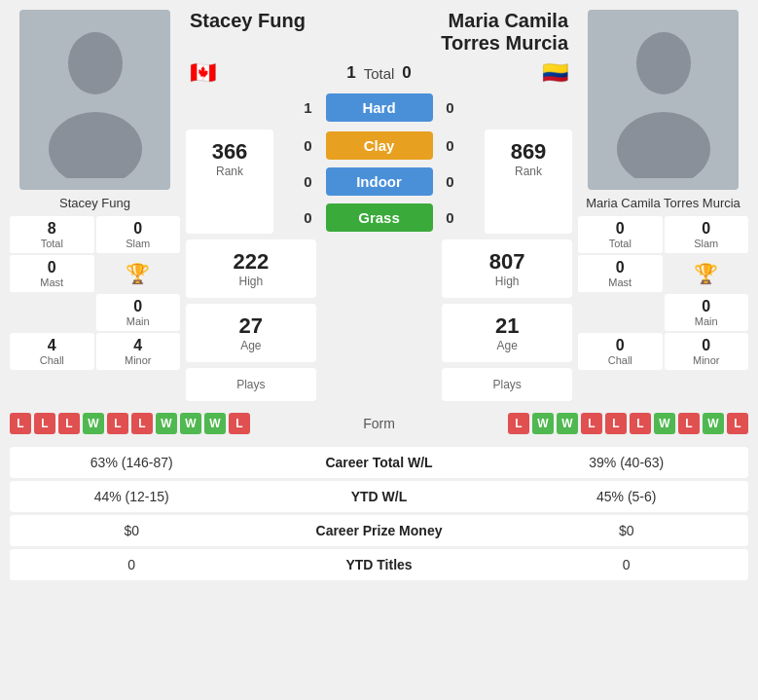 This screenshot has width=758, height=700. I want to click on table-cell-label: Career Total W/L, so click(379, 462).